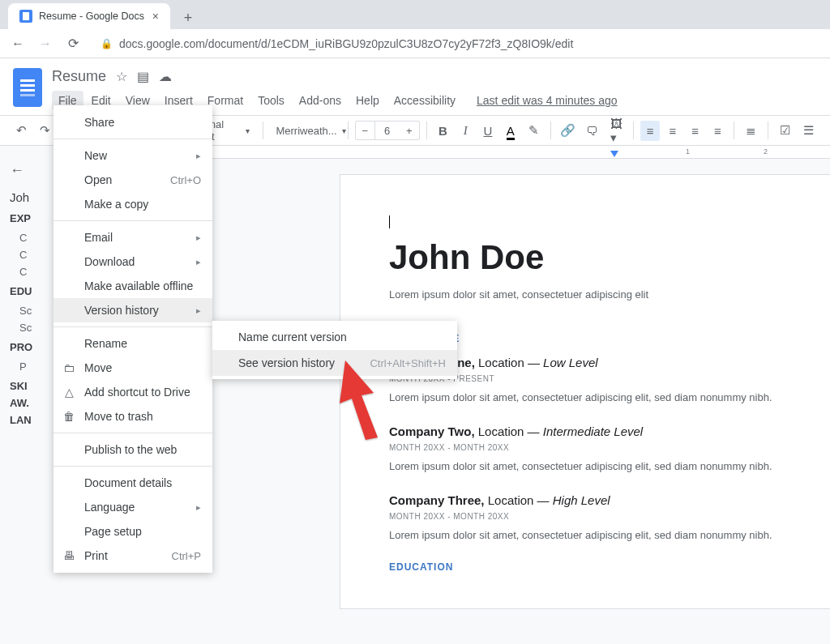  Describe the element at coordinates (650, 131) in the screenshot. I see `align-left-icon: ≡` at that location.